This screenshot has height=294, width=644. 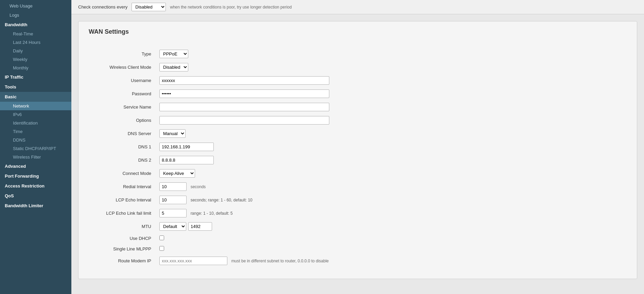 I want to click on mtu-label: MTU, so click(x=123, y=227).